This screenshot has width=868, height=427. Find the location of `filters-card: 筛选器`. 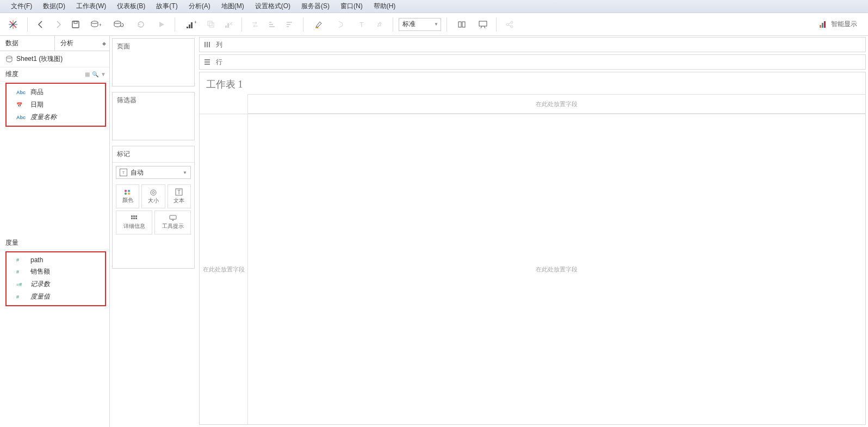

filters-card: 筛选器 is located at coordinates (153, 116).